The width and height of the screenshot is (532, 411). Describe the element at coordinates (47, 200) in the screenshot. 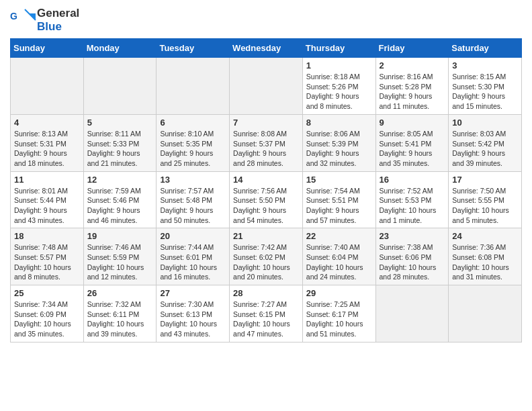

I see `calendar-day-cell: 11Sunrise: 8:01 AM Sunset: 5:44 PM Dayli…` at that location.